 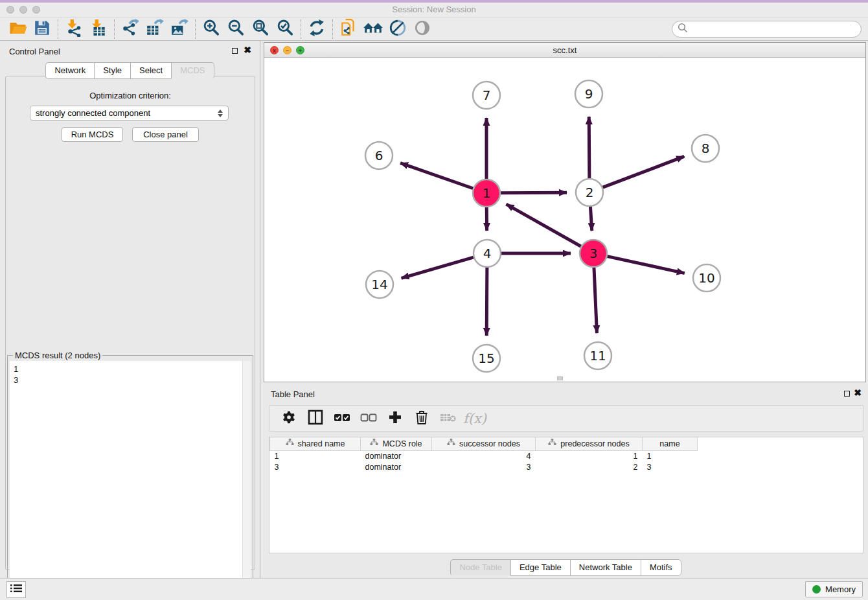 What do you see at coordinates (289, 419) in the screenshot?
I see `table-settings-icon` at bounding box center [289, 419].